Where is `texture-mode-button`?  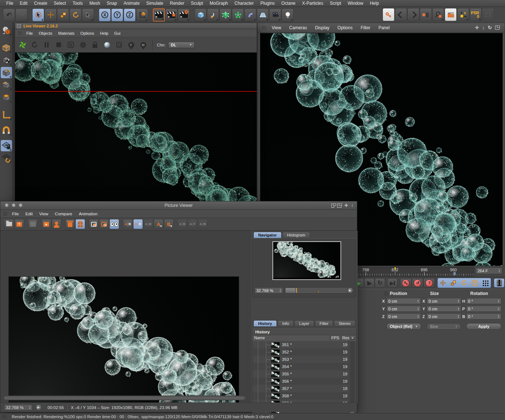
texture-mode-button is located at coordinates (7, 60).